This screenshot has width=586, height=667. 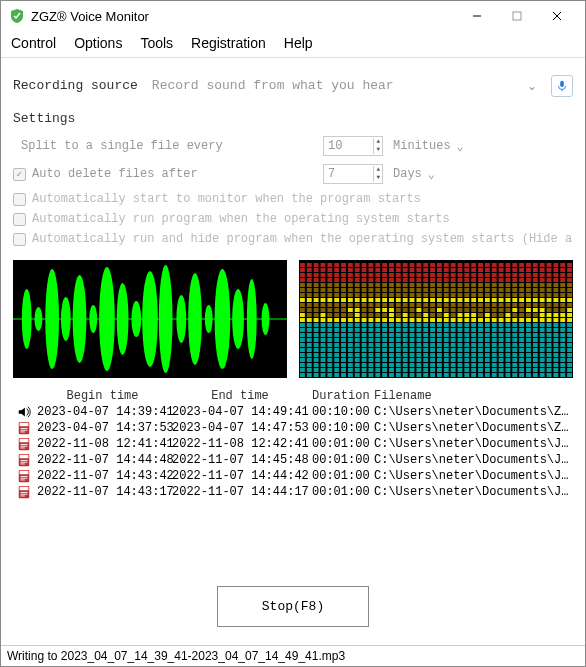 What do you see at coordinates (34, 43) in the screenshot?
I see `menu-control: Control` at bounding box center [34, 43].